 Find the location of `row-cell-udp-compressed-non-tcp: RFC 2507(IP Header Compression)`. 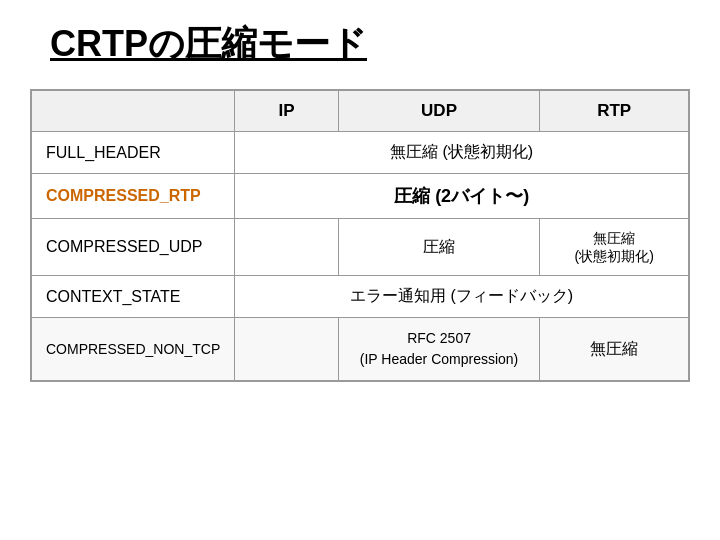

row-cell-udp-compressed-non-tcp: RFC 2507(IP Header Compression) is located at coordinates (439, 350).